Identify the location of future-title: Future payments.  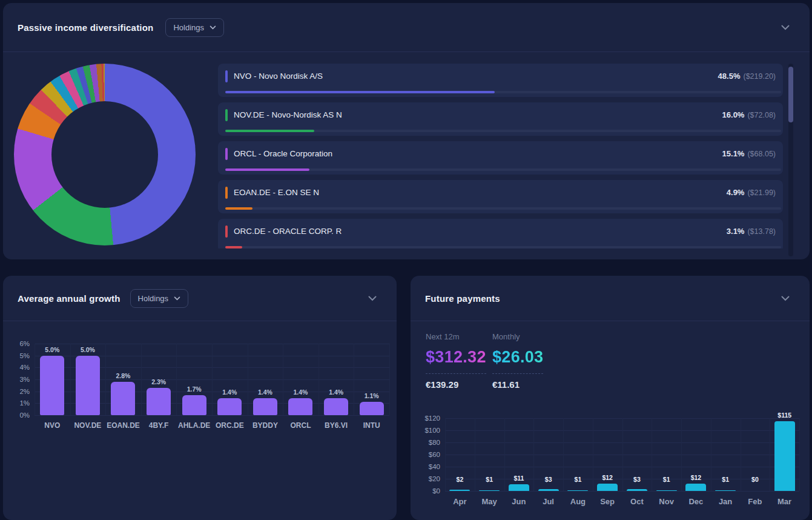
(463, 298).